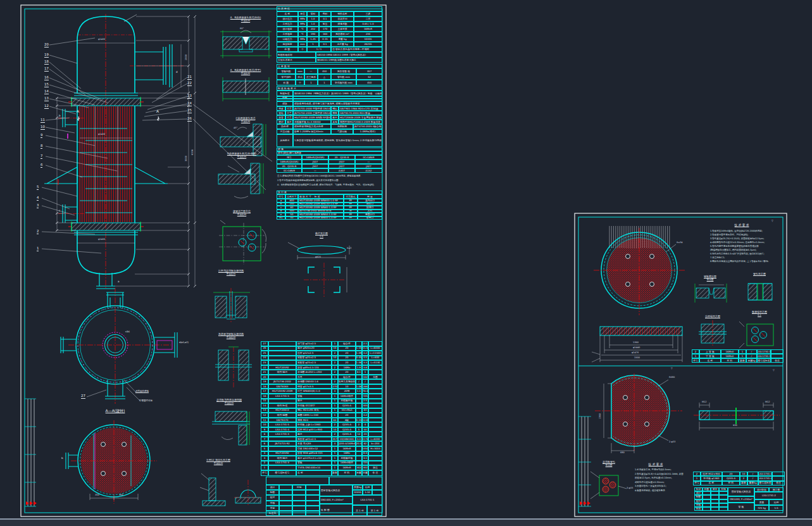 The height and width of the screenshot is (526, 812). Describe the element at coordinates (314, 444) in the screenshot. I see `table-cell: 支座 耳式B3` at that location.